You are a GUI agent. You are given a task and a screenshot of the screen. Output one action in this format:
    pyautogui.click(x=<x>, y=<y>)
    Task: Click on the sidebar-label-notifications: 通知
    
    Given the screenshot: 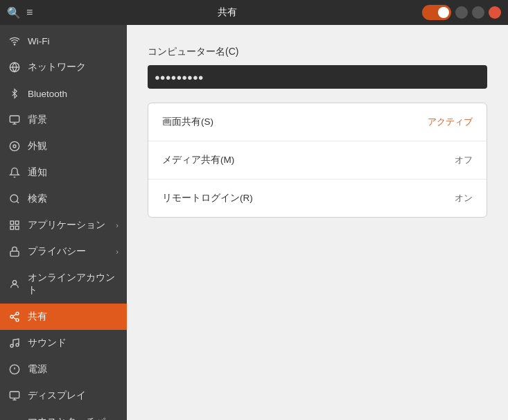 What is the action you would take?
    pyautogui.click(x=37, y=173)
    